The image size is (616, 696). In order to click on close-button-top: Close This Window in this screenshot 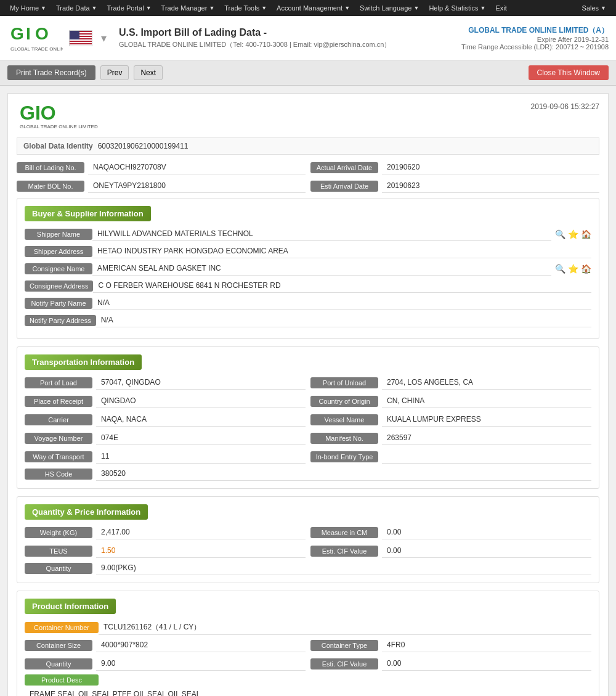, I will do `click(569, 73)`.